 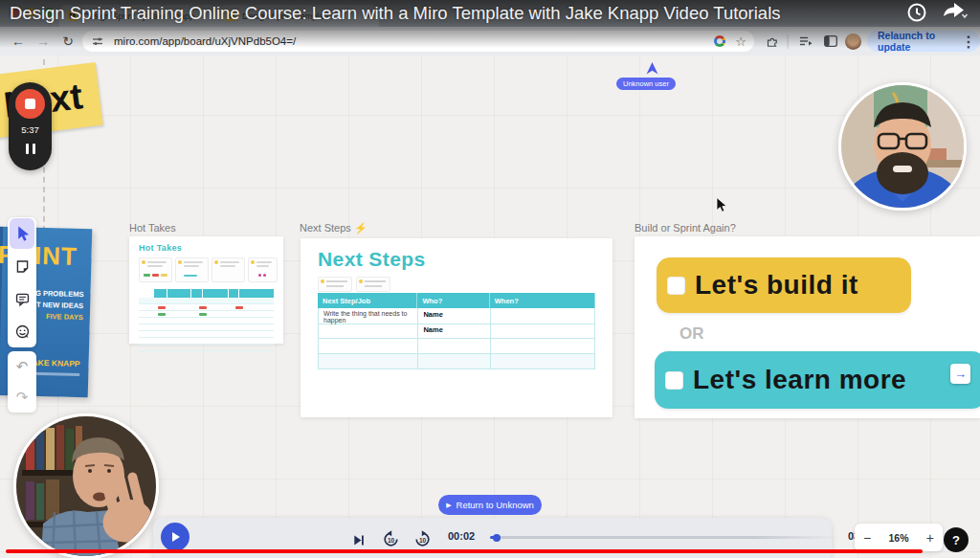 I want to click on hot-takes-table, so click(x=207, y=320).